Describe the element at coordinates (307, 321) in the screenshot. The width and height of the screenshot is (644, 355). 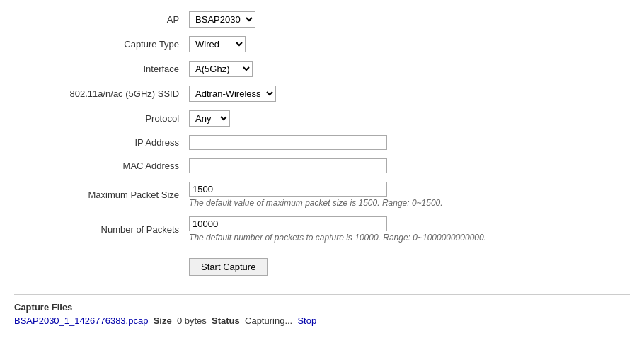
I see `stop-link: Stop` at that location.